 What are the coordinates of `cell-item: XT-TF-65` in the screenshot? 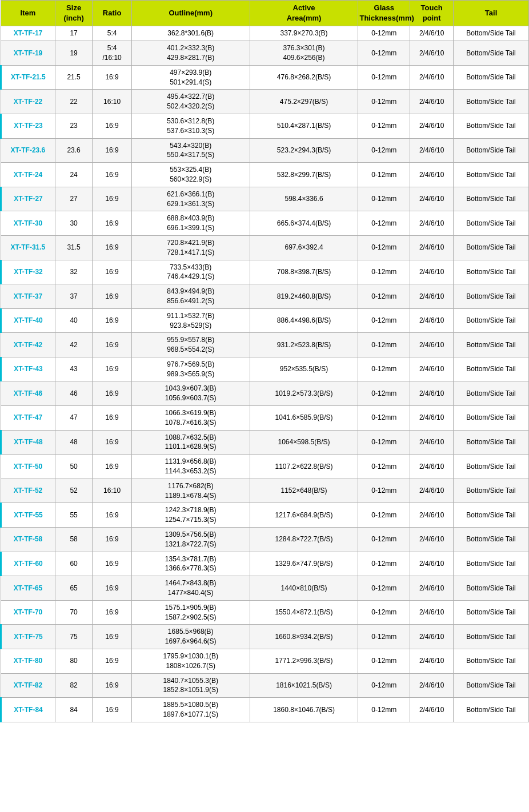 It's located at (29, 588).